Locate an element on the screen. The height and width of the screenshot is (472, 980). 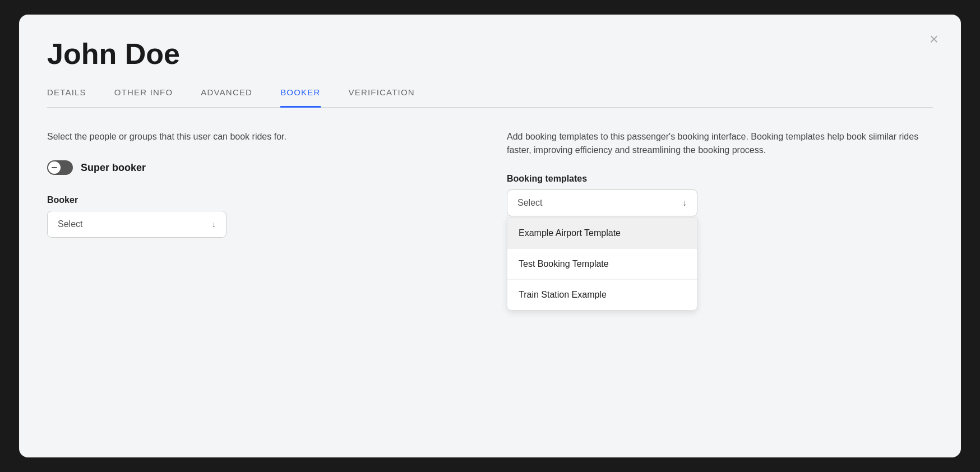
tab-verification: VERIFICATION is located at coordinates (382, 98).